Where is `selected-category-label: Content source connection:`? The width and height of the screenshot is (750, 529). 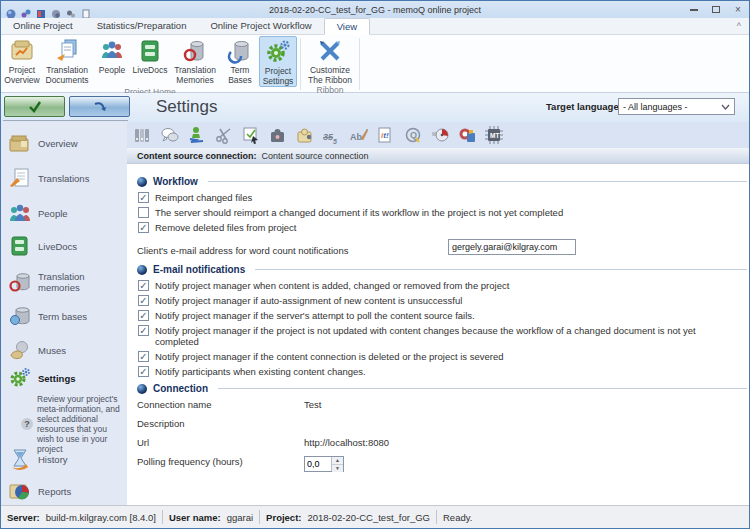
selected-category-label: Content source connection: is located at coordinates (197, 156).